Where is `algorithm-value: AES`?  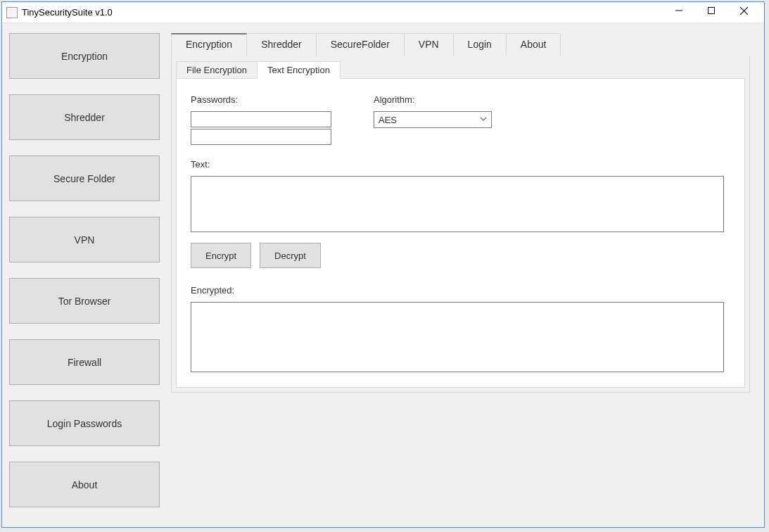 algorithm-value: AES is located at coordinates (388, 120).